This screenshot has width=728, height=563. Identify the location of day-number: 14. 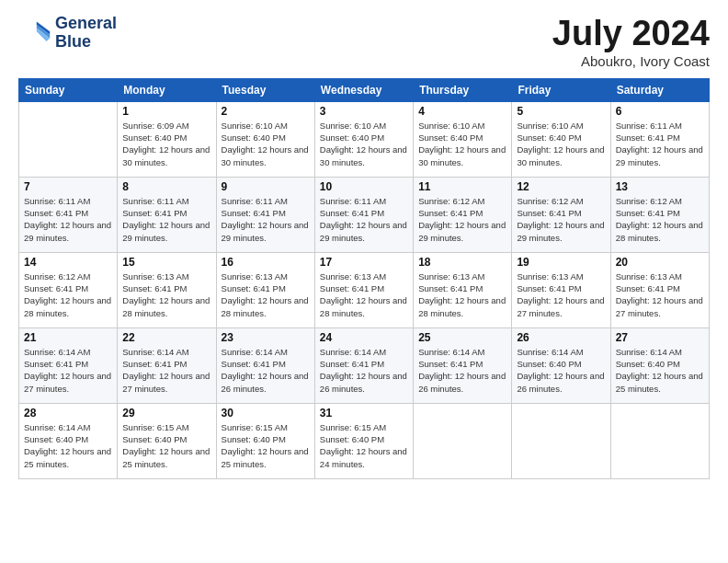
(68, 262).